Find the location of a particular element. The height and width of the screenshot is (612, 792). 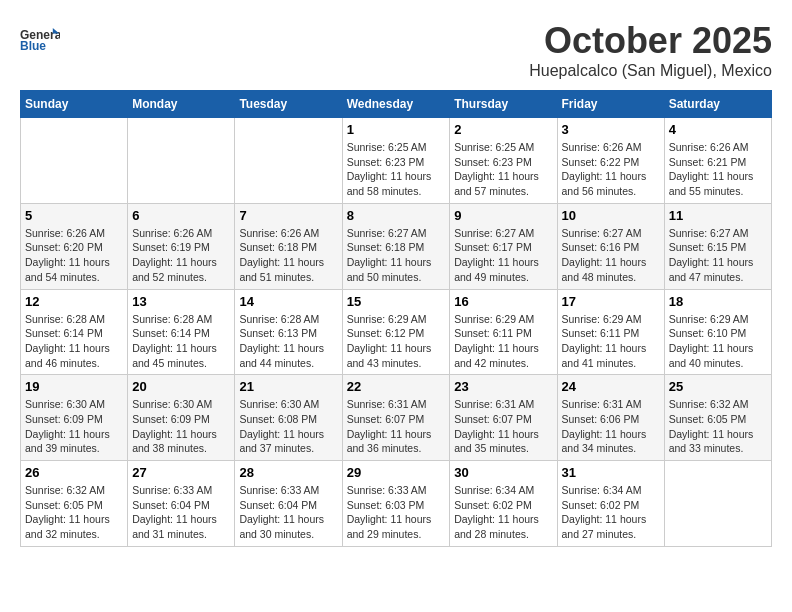

title-block: October 2025 Huepalcalco (San Miguel), M… is located at coordinates (650, 50).